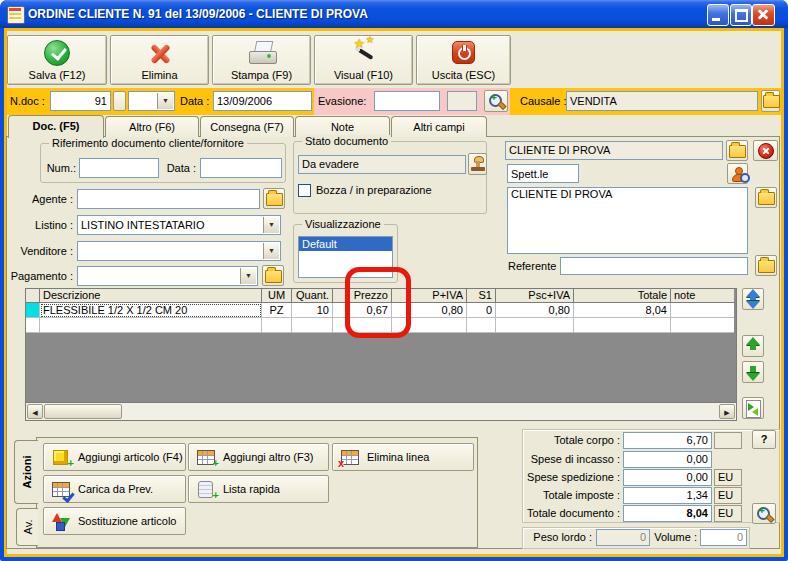 This screenshot has height=561, width=788. Describe the element at coordinates (83, 412) in the screenshot. I see `scrollbar-thumb` at that location.